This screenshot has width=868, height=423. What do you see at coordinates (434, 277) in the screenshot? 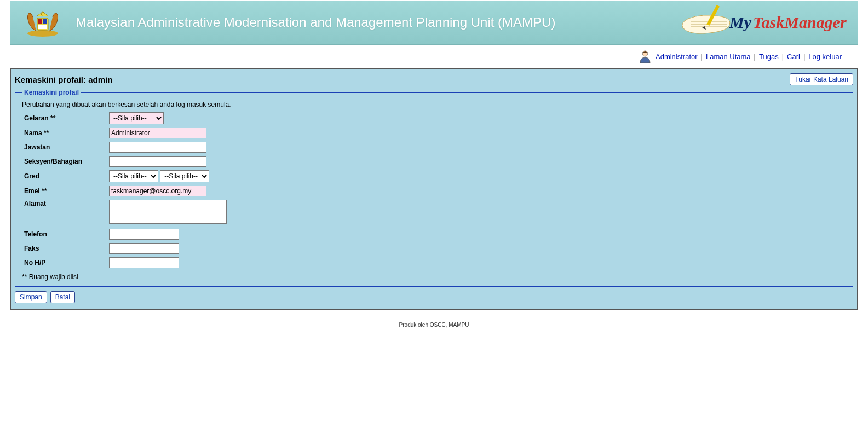
I see `form-footnote: ** Ruang wajib diisi` at bounding box center [434, 277].